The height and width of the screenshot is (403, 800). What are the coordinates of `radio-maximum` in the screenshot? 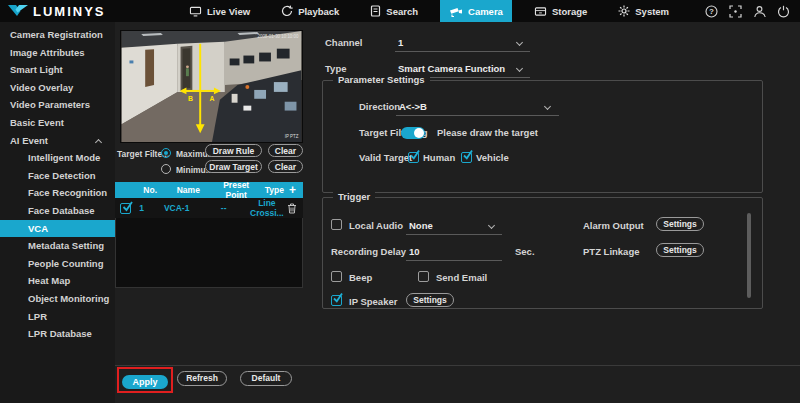 It's located at (166, 153).